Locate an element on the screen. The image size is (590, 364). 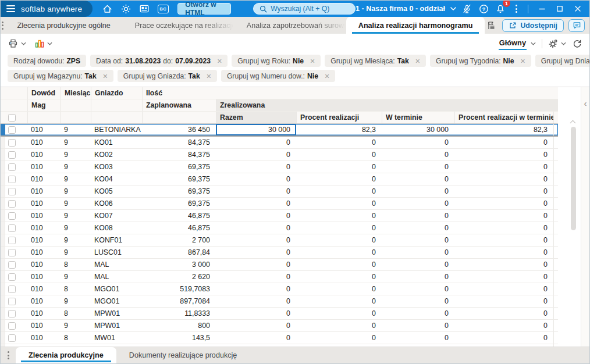
cell-gniazdo: MW01 is located at coordinates (116, 338).